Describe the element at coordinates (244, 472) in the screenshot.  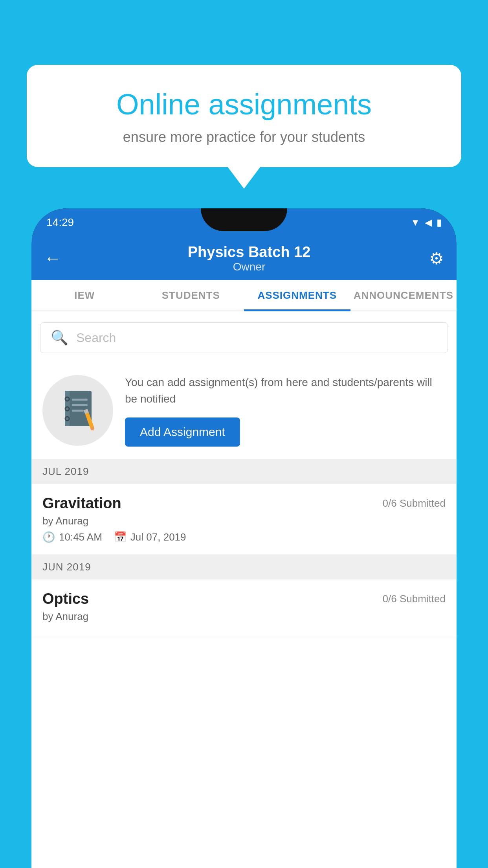
I see `section-header-jul: JUL 2019` at that location.